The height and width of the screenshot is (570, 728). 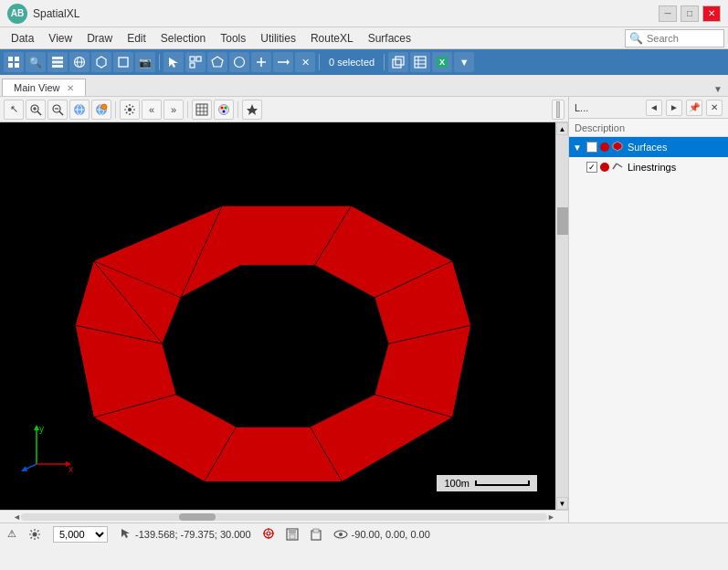 I want to click on tb-cross-btn, so click(x=261, y=62).